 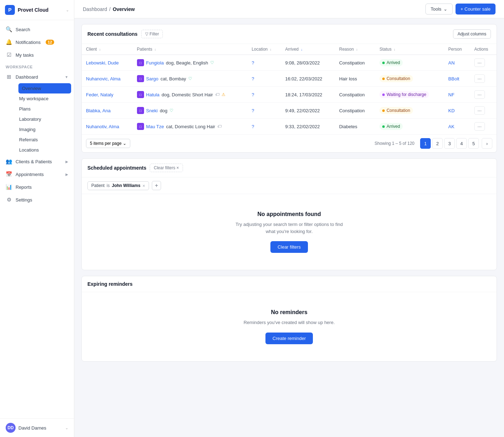 I want to click on sidebar-item-dashboard: ⊞ Dashboard ▼, so click(x=37, y=77).